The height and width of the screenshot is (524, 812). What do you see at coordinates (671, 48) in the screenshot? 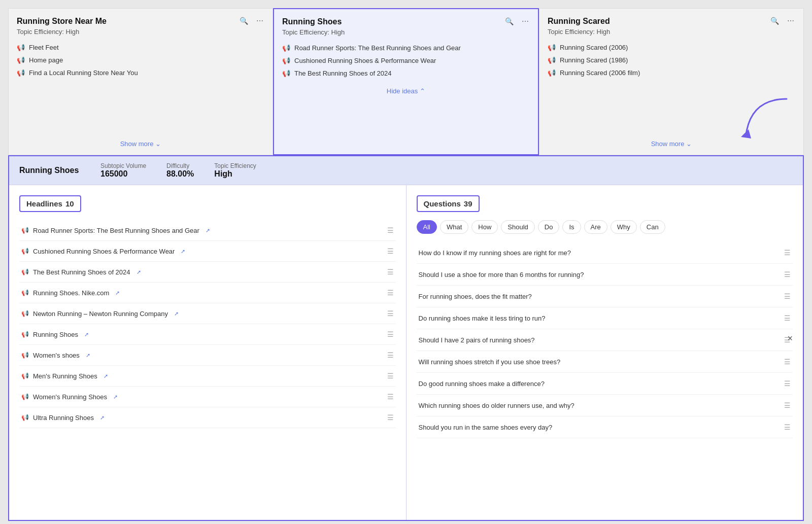
I see `card-right-item-1: 📢 Running Scared (2006)` at bounding box center [671, 48].